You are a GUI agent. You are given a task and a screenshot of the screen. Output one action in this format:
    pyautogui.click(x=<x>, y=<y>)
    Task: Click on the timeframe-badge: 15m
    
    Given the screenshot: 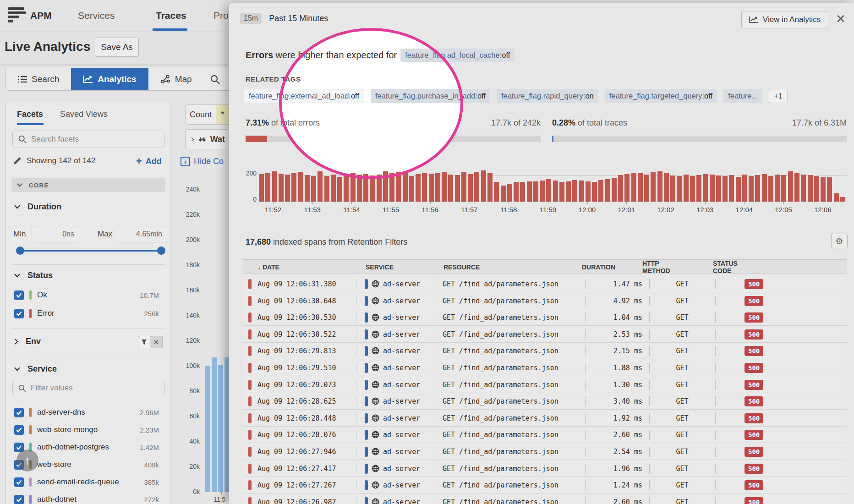 What is the action you would take?
    pyautogui.click(x=251, y=18)
    